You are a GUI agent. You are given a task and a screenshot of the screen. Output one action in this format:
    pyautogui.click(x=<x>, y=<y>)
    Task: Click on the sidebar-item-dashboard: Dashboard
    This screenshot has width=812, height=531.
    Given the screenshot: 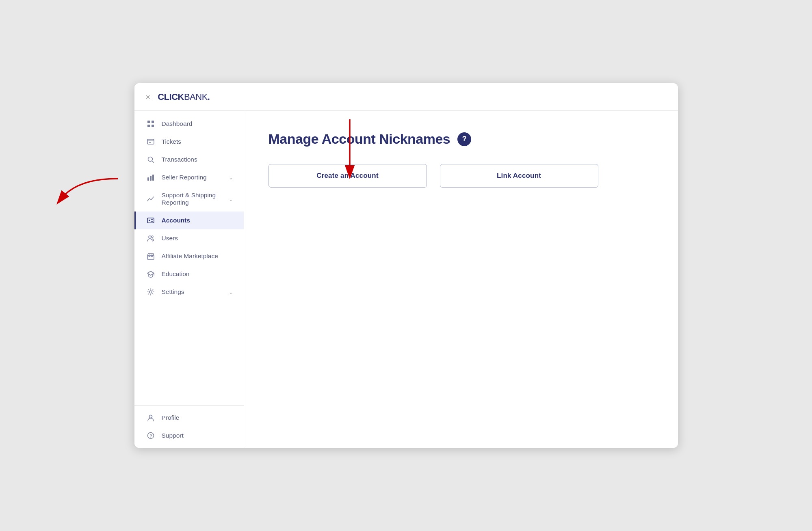 What is the action you would take?
    pyautogui.click(x=189, y=124)
    